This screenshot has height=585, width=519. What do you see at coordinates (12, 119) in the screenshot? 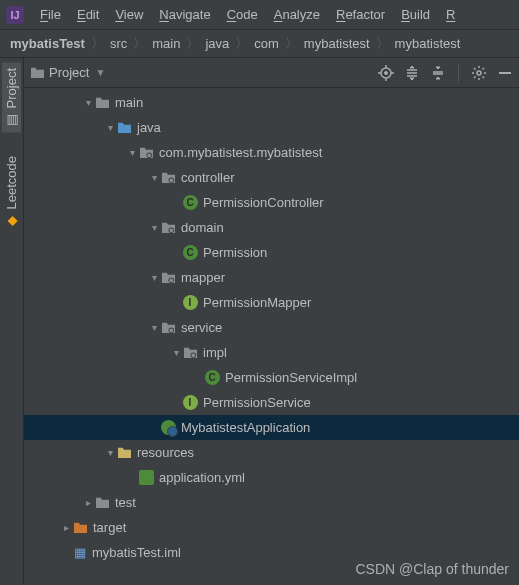
I see `project-icon: ▤` at bounding box center [12, 119].